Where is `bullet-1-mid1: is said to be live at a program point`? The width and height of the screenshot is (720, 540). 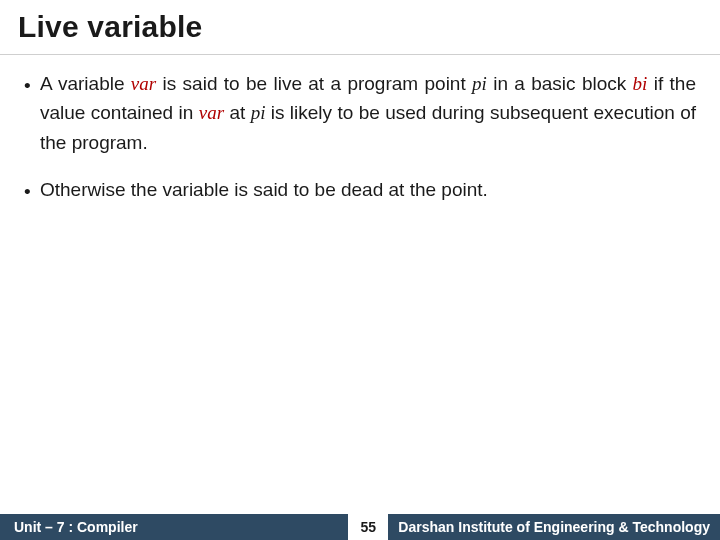 bullet-1-mid1: is said to be live at a program point is located at coordinates (318, 84).